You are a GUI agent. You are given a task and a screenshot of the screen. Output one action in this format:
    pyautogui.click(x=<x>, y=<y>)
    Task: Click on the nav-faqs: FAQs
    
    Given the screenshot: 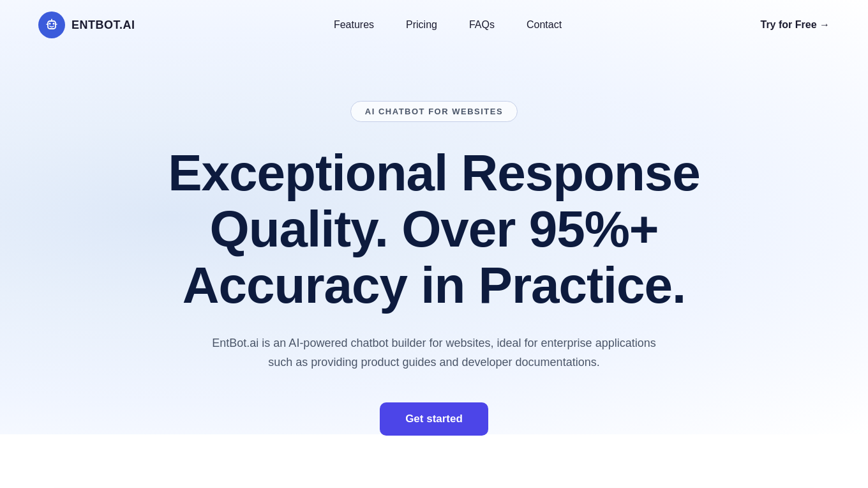 What is the action you would take?
    pyautogui.click(x=482, y=25)
    